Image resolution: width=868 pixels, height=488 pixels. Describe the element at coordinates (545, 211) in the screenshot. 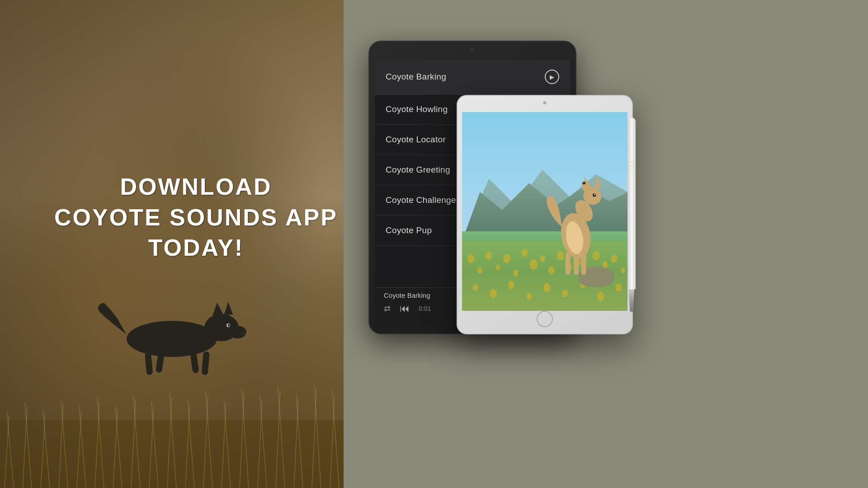

I see `tablet-white-screen` at that location.